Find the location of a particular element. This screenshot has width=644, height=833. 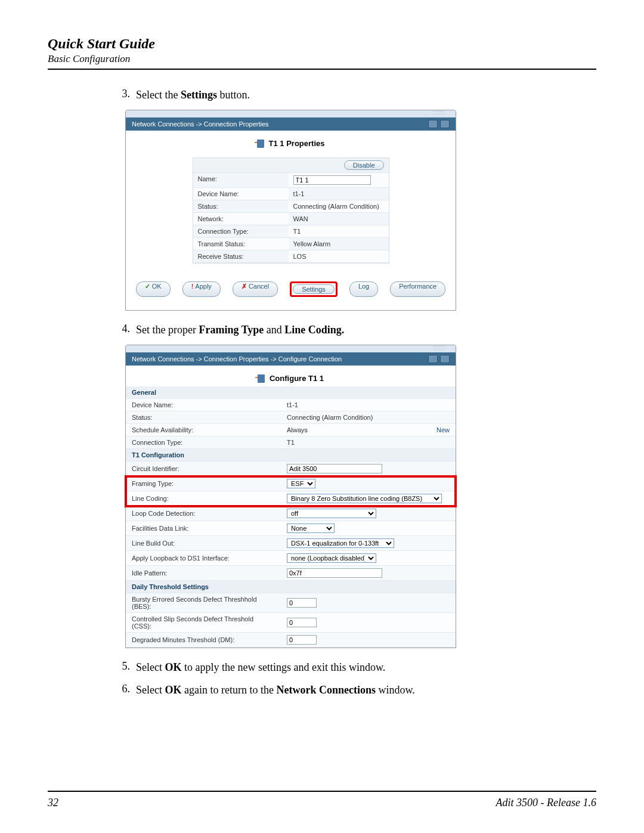

performance-button: Performance is located at coordinates (417, 289).